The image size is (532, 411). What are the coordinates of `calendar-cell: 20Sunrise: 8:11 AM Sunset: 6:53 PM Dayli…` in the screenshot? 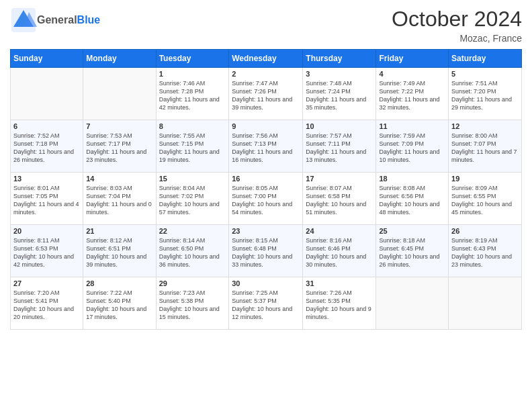 It's located at (47, 251).